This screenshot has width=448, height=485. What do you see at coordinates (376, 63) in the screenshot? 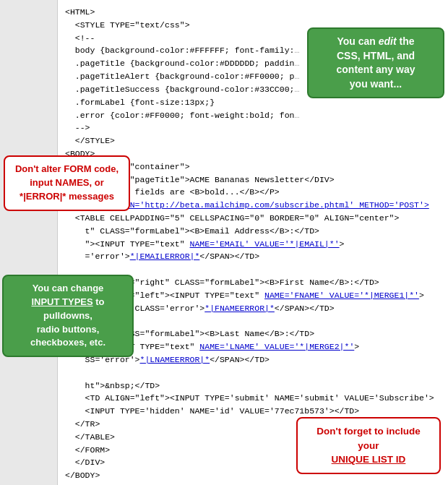
I see `callout-edit-css: You can edit the CSS, HTML, and content …` at bounding box center [376, 63].